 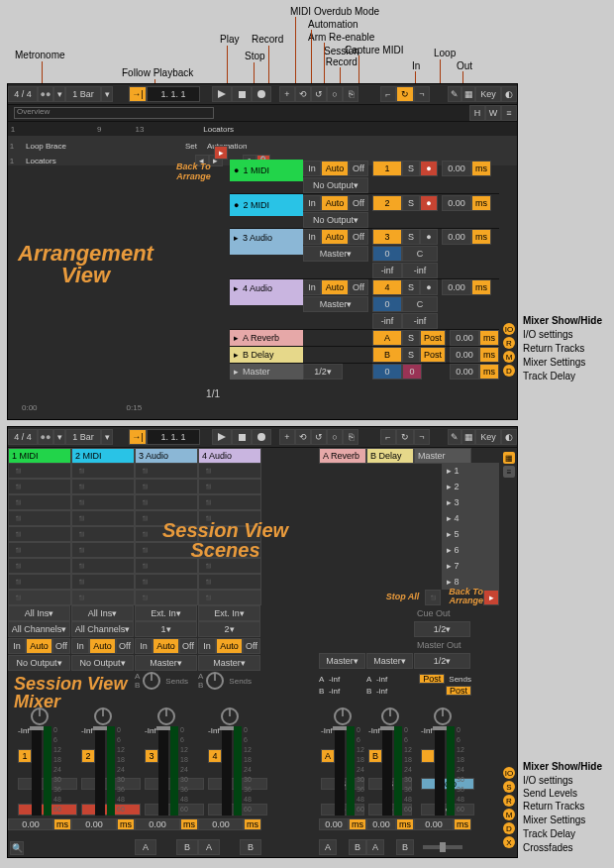 What do you see at coordinates (387, 254) in the screenshot?
I see `vol-readout: 0` at bounding box center [387, 254].